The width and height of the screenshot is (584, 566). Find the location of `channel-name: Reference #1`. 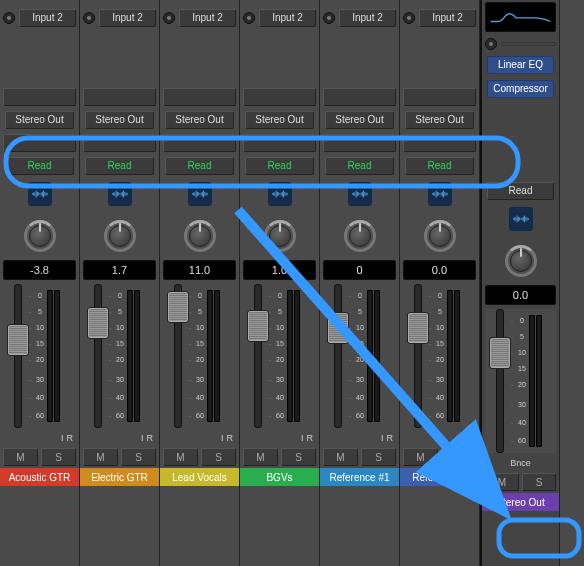

channel-name: Reference #1 is located at coordinates (360, 477).